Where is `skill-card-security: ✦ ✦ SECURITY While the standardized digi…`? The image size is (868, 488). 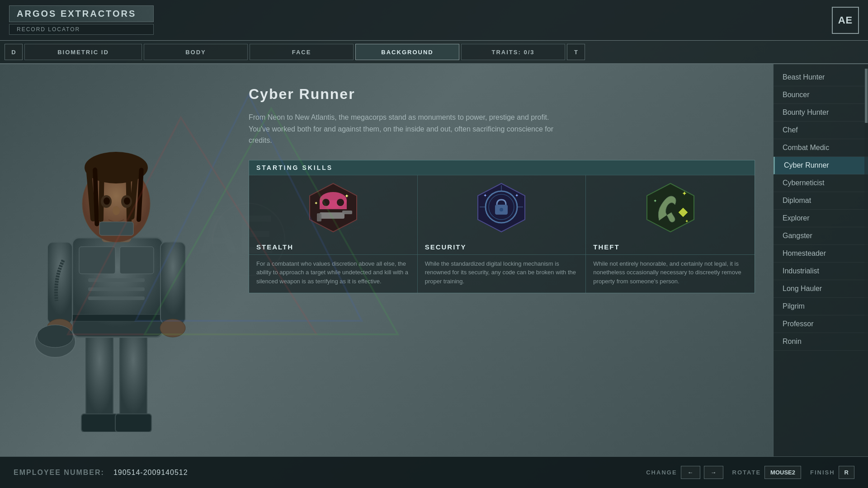
skill-card-security: ✦ ✦ SECURITY While the standardized digi… is located at coordinates (502, 234).